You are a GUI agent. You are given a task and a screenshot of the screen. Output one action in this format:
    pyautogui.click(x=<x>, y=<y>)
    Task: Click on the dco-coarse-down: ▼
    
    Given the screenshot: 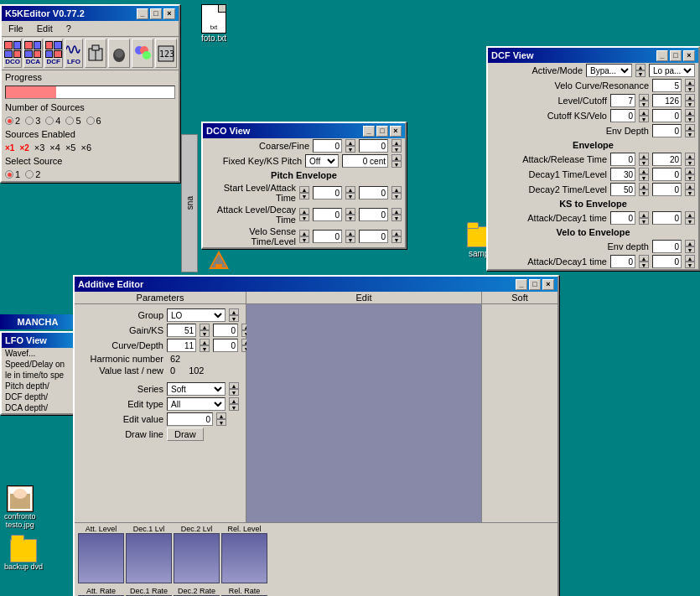 What is the action you would take?
    pyautogui.click(x=350, y=149)
    